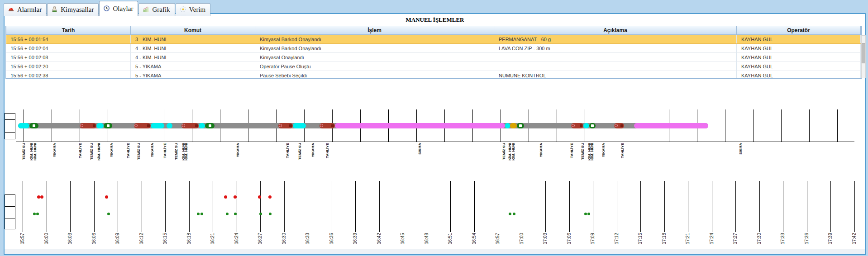  I want to click on table-cell, so click(615, 57).